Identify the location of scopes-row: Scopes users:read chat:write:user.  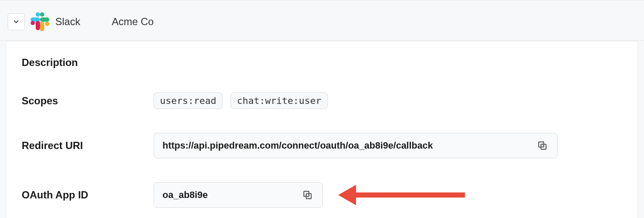
(322, 100).